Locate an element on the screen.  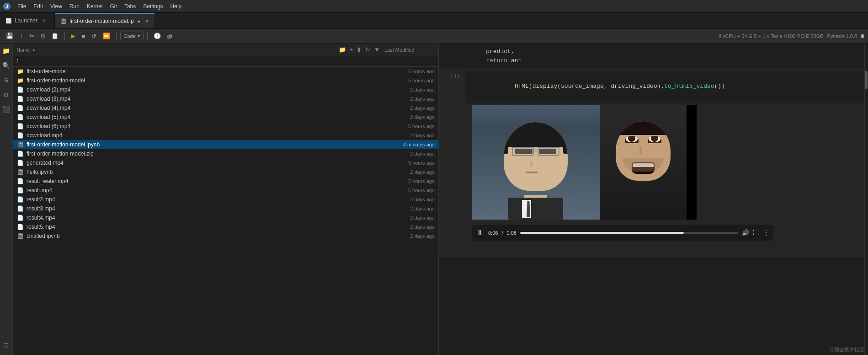
scrollbar-thumb is located at coordinates (866, 80).